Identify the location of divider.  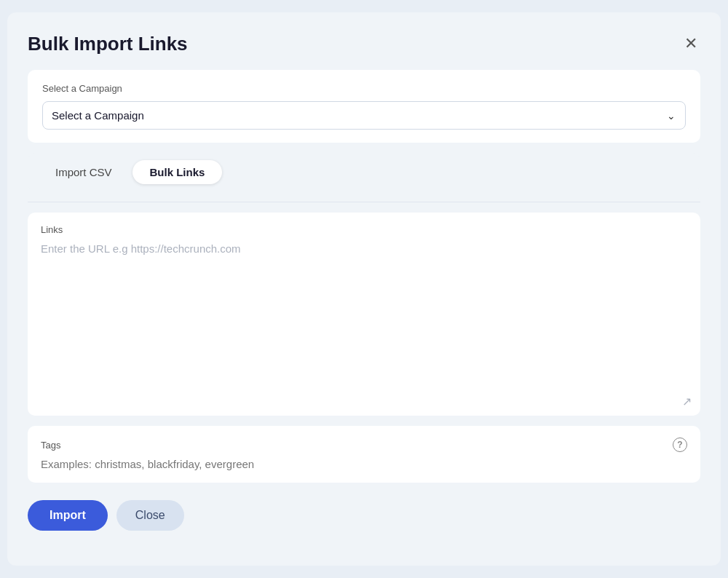
(364, 202).